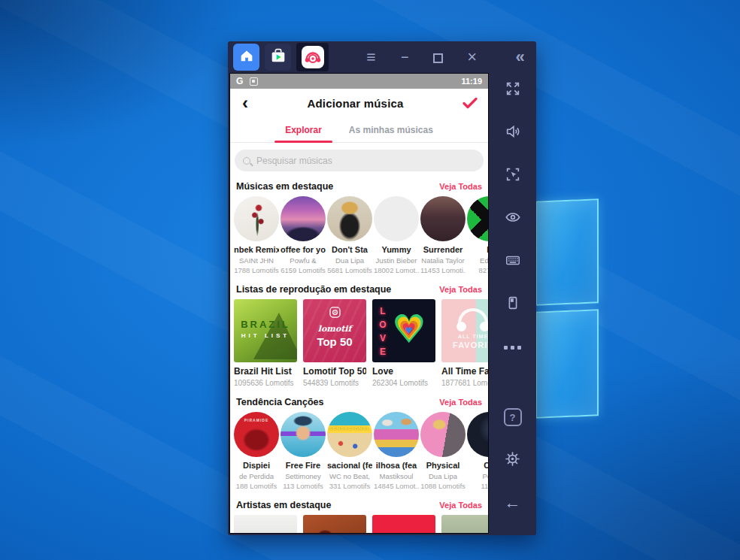  Describe the element at coordinates (278, 57) in the screenshot. I see `play-store-icon` at that location.